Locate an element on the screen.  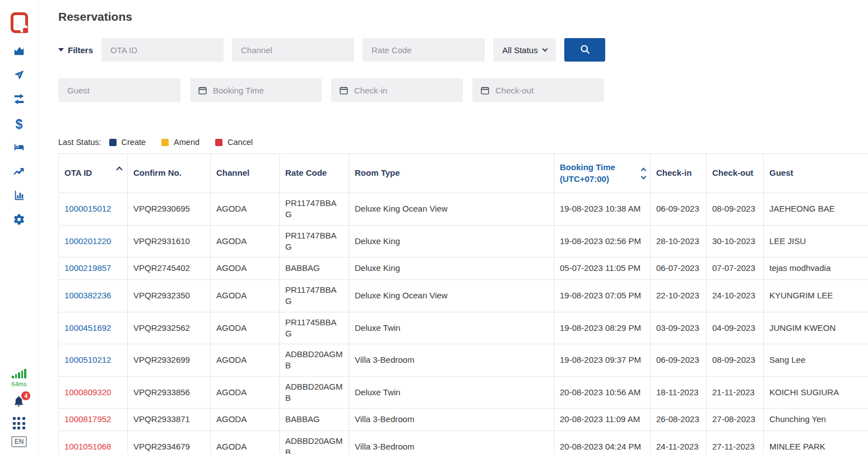
header-booking-time: Booking Time (UTC+07:00) is located at coordinates (602, 174).